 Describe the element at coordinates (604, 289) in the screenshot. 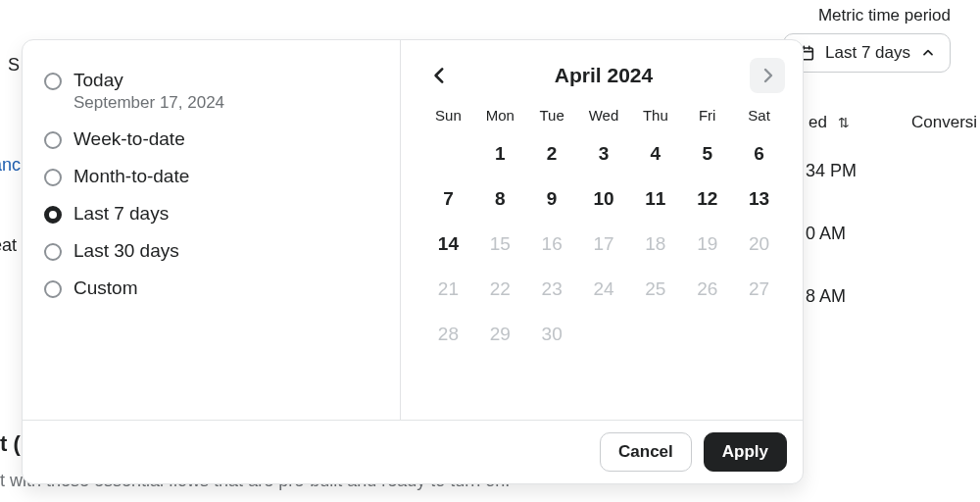

I see `calendar-day: 24` at that location.